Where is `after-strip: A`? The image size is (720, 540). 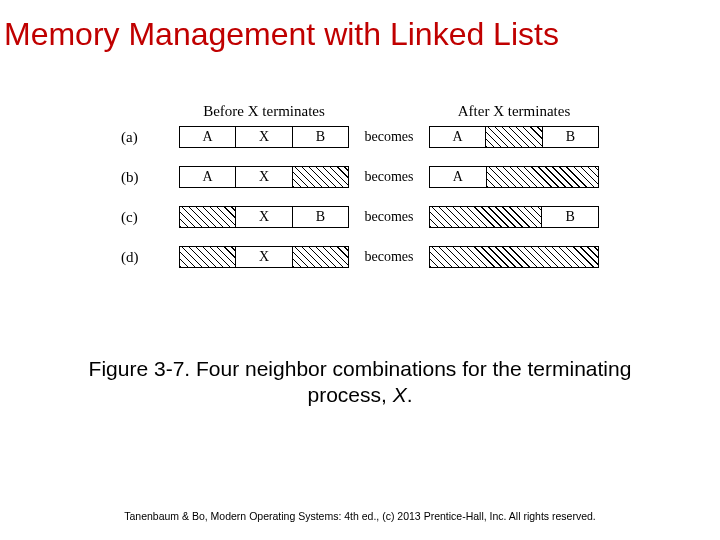
after-strip: A is located at coordinates (514, 177).